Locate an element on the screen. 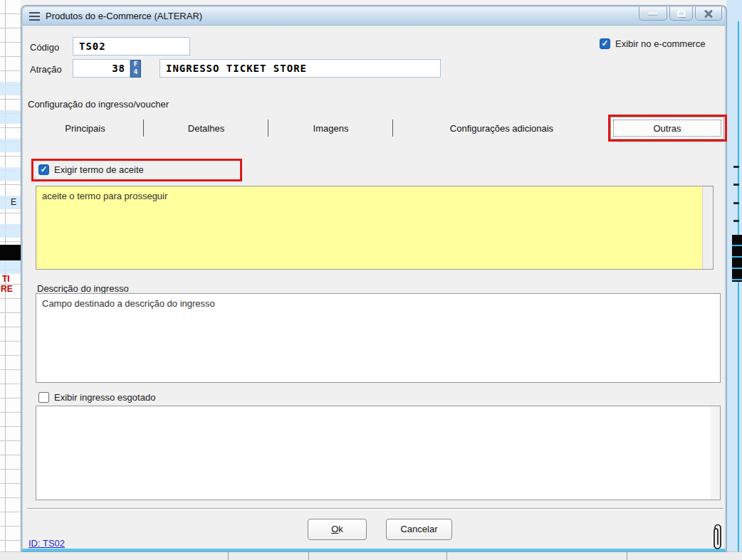 This screenshot has height=560, width=742. tab-label: Detalhes is located at coordinates (207, 128).